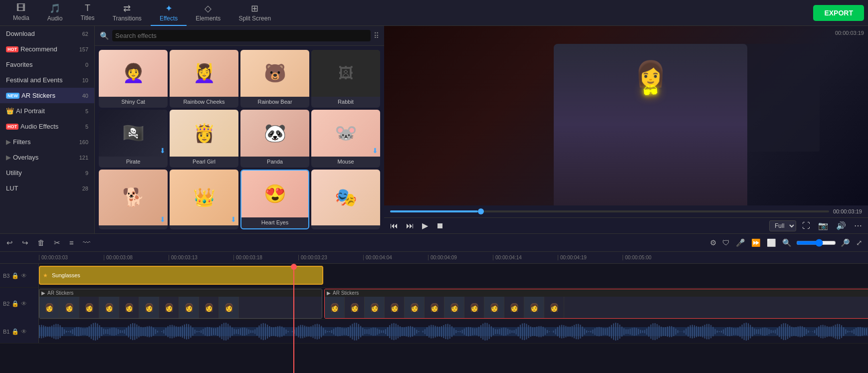 This screenshot has height=373, width=868. I want to click on sidebar-item-ar-stickers: NEW AR Stickers 40, so click(47, 96).